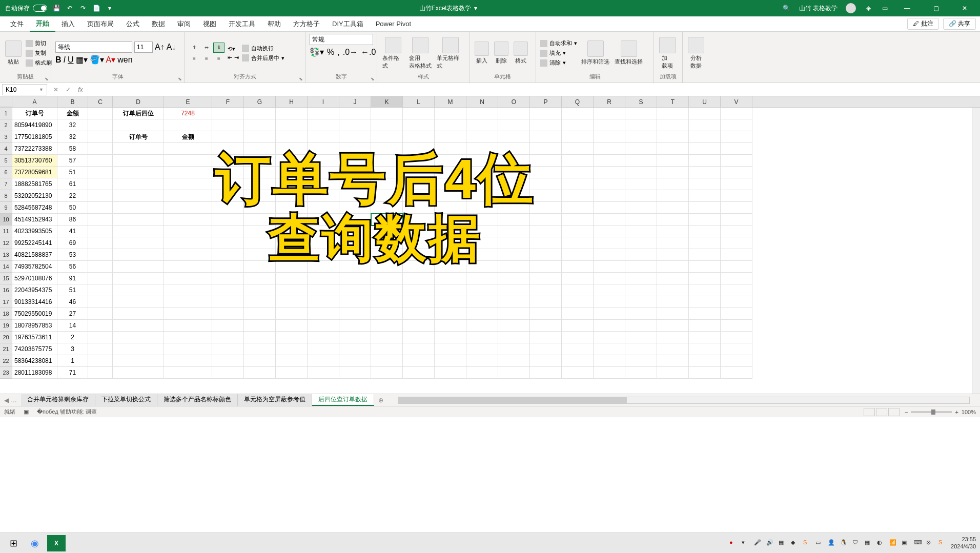 This screenshot has height=553, width=980. What do you see at coordinates (758, 543) in the screenshot?
I see `tray-mic-icon: 🎤` at bounding box center [758, 543].